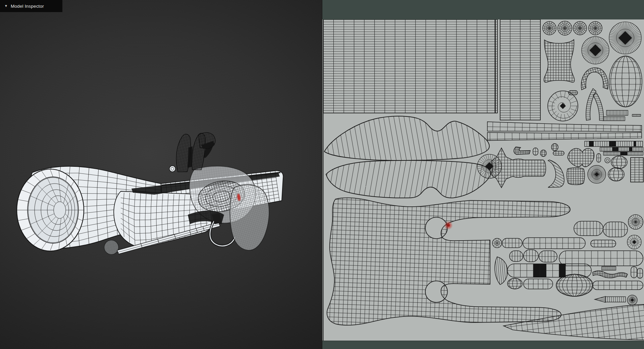 The width and height of the screenshot is (644, 349). What do you see at coordinates (573, 93) in the screenshot?
I see `uv-island-bolt-small` at bounding box center [573, 93].